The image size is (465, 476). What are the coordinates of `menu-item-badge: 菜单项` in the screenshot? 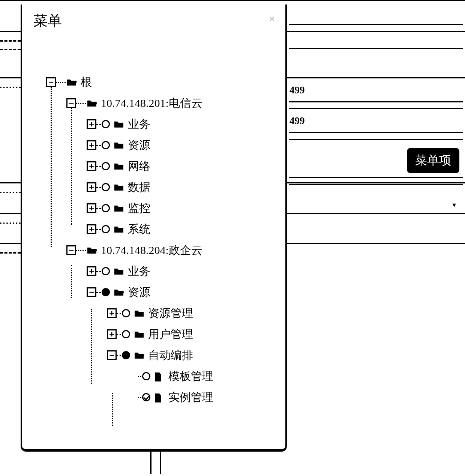 It's located at (433, 161).